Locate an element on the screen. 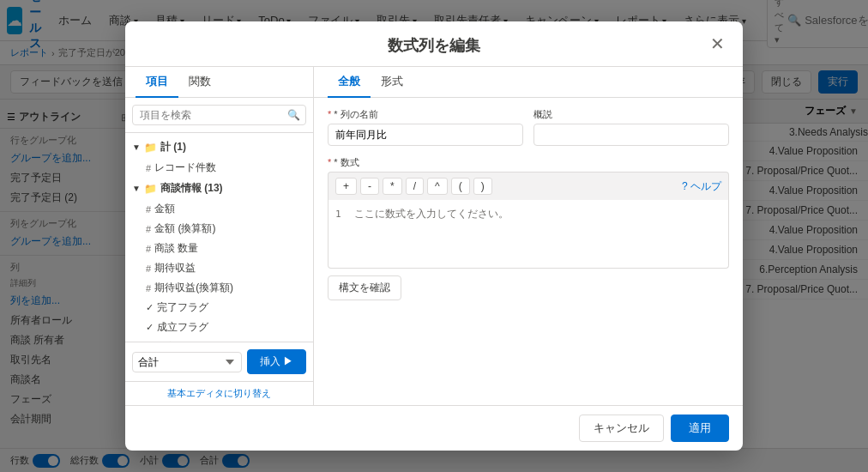 The width and height of the screenshot is (868, 472). field-record-count: # レコード件数 is located at coordinates (220, 168).